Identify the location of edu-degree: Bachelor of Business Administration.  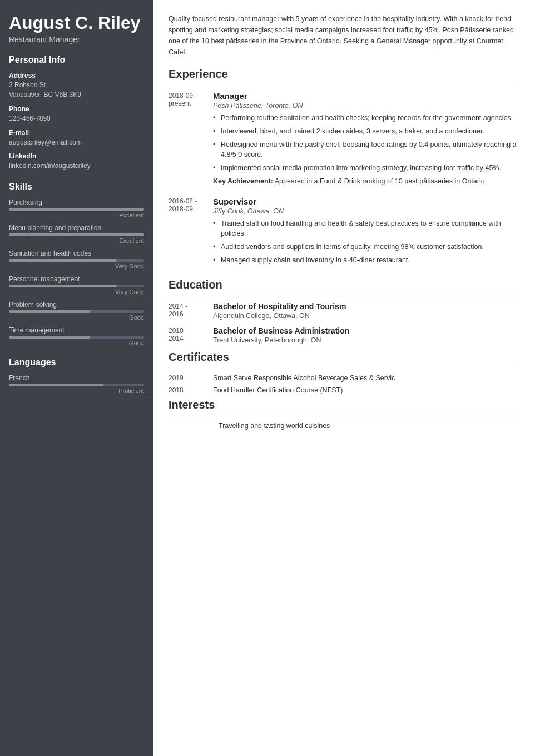
(281, 331).